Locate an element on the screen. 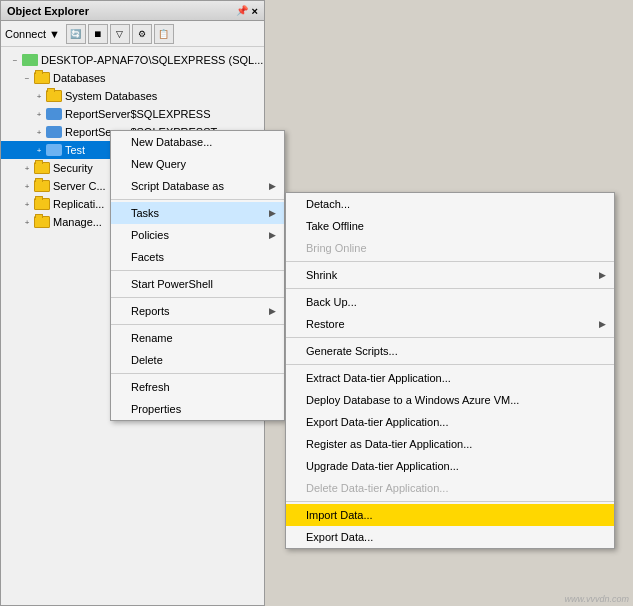  menu-delete-label: Delete is located at coordinates (147, 360).